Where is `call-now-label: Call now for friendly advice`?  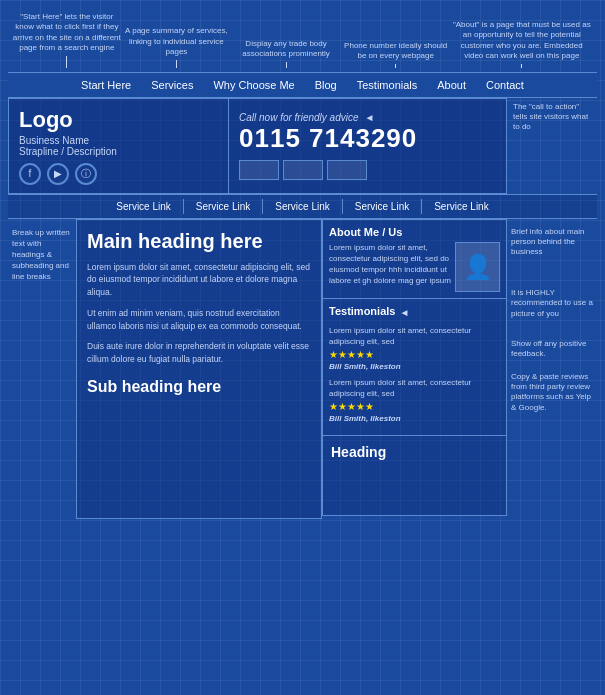 call-now-label: Call now for friendly advice is located at coordinates (299, 118).